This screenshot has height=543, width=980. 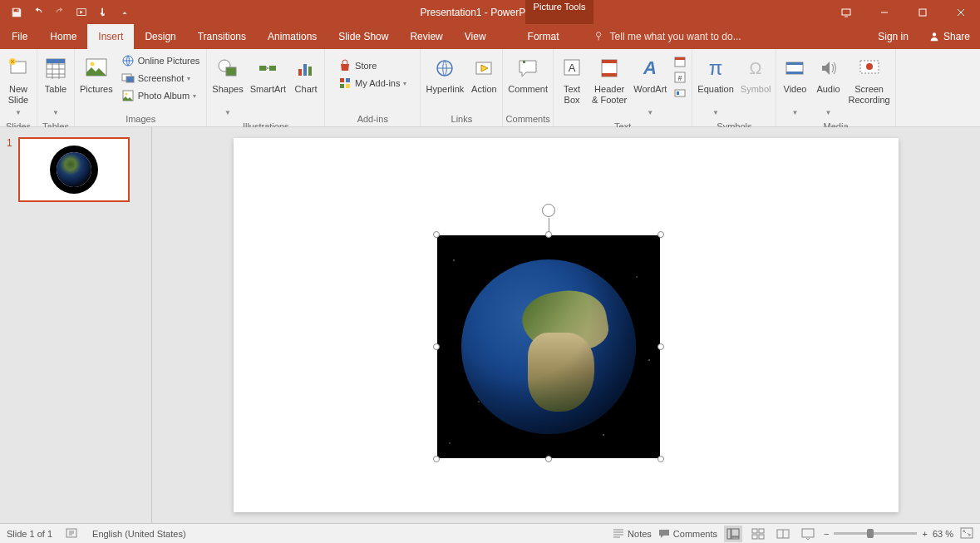 I want to click on sign-in-button: Sign in, so click(x=893, y=37).